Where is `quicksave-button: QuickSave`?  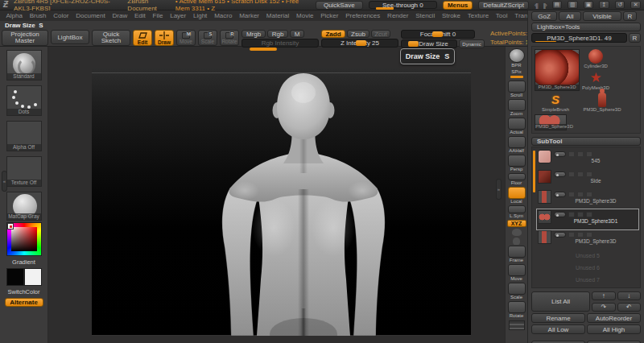
quicksave-button: QuickSave is located at coordinates (340, 5).